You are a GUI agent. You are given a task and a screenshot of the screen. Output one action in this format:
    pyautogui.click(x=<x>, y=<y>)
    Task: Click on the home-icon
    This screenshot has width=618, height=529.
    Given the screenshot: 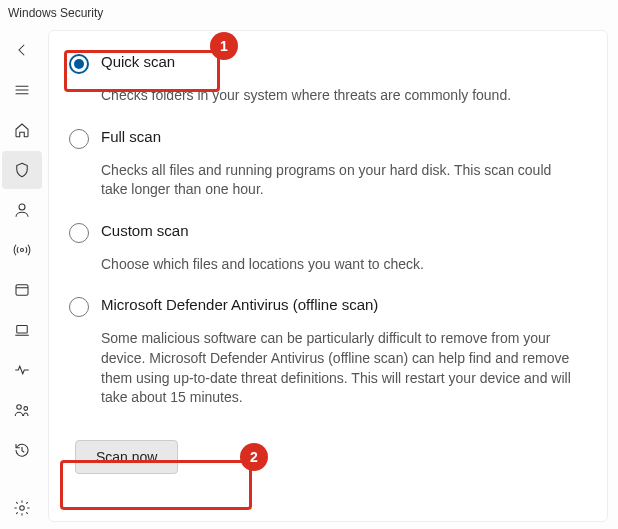 What is the action you would take?
    pyautogui.click(x=22, y=130)
    